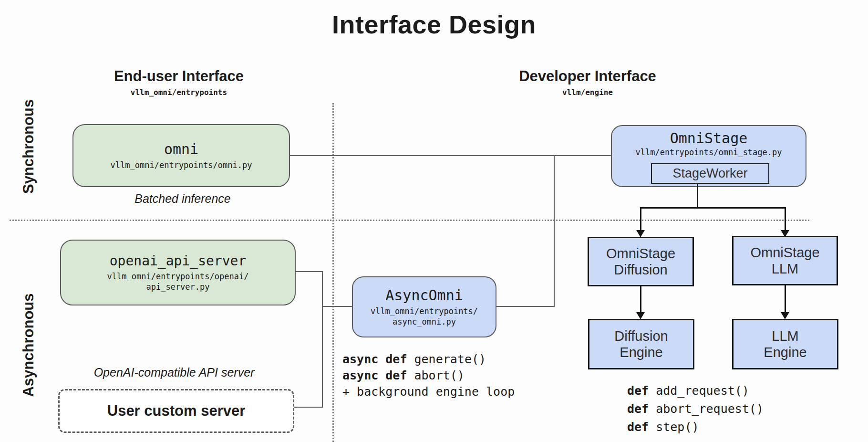  What do you see at coordinates (451, 156) in the screenshot?
I see `connector-omni-to-omnistage` at bounding box center [451, 156].